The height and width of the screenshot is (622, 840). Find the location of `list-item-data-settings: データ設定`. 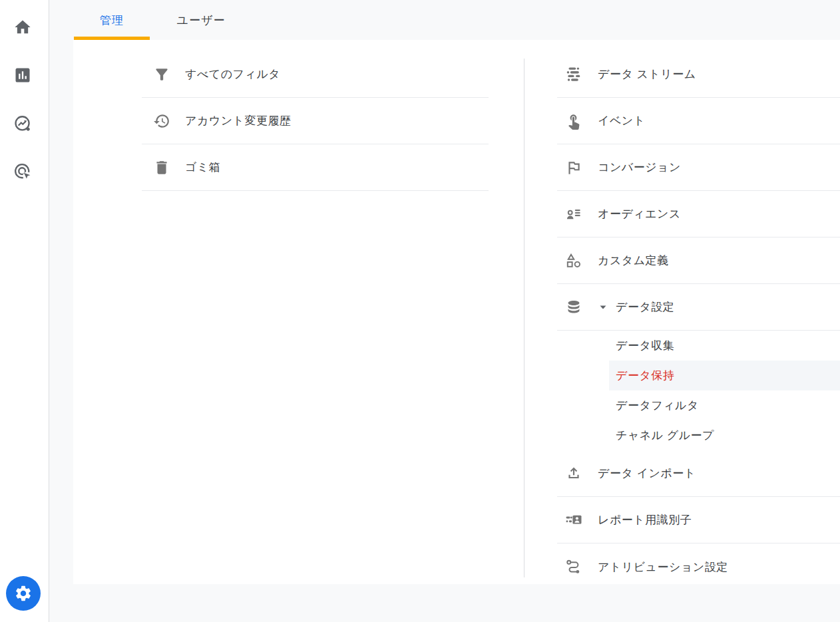

list-item-data-settings: データ設定 is located at coordinates (699, 307).